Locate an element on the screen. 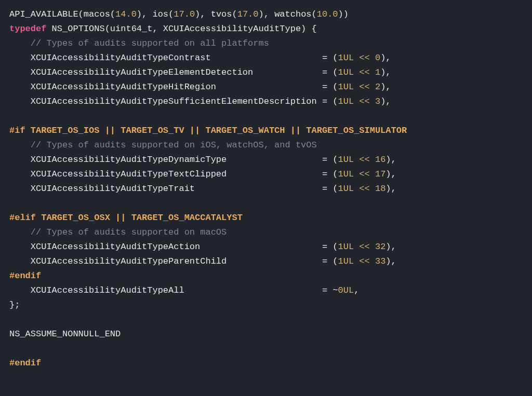 The image size is (532, 396). enum-name: XCUIAccessibilityAuditTypeSufficientElem… is located at coordinates (174, 102).